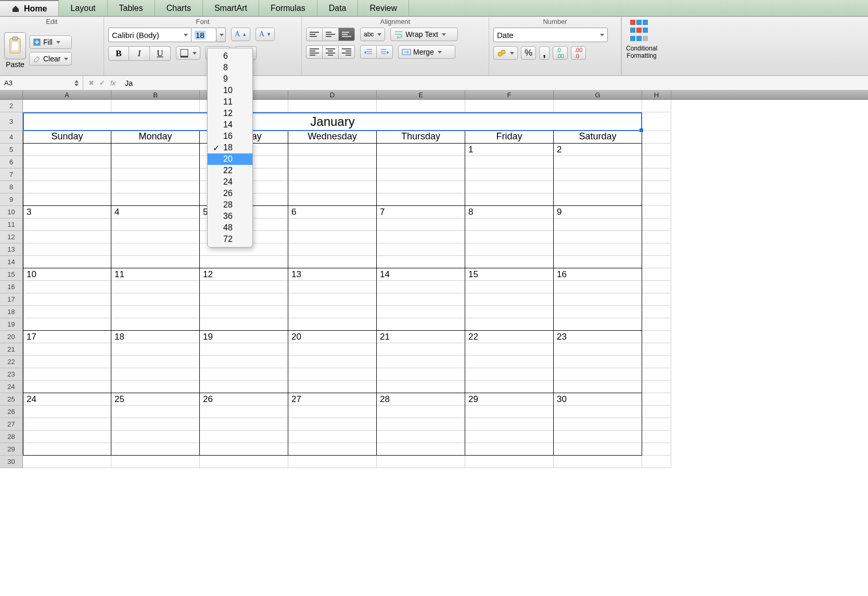  Describe the element at coordinates (113, 83) in the screenshot. I see `fx-icon: fx` at that location.